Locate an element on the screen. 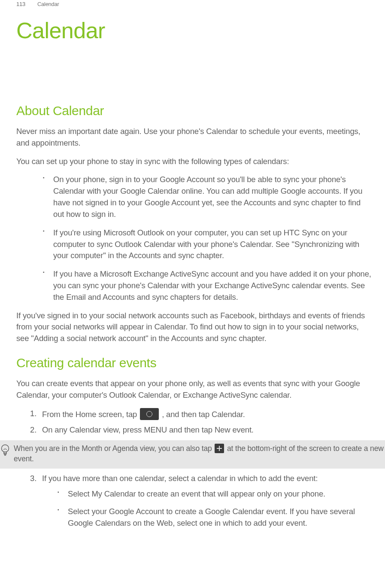 The height and width of the screenshot is (588, 385). tip-callout: When you are in the Month or Agenda view… is located at coordinates (192, 454).